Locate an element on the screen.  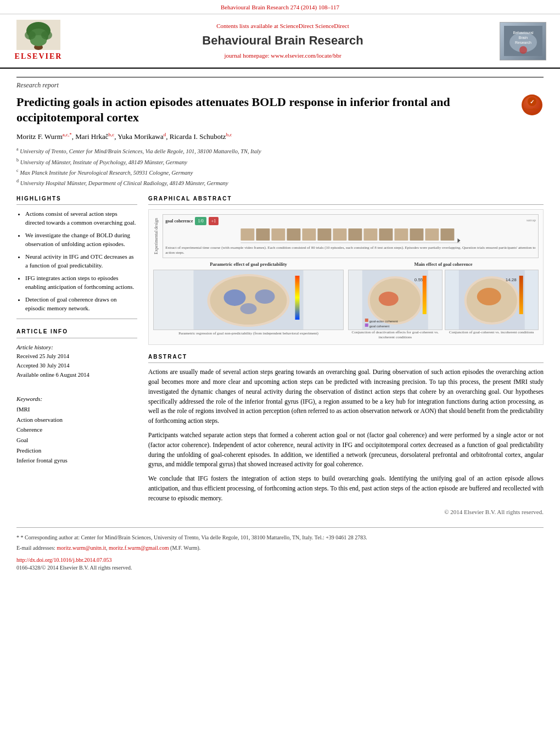
svg-text: goal-actor coherent is located at coordinates (384, 321).